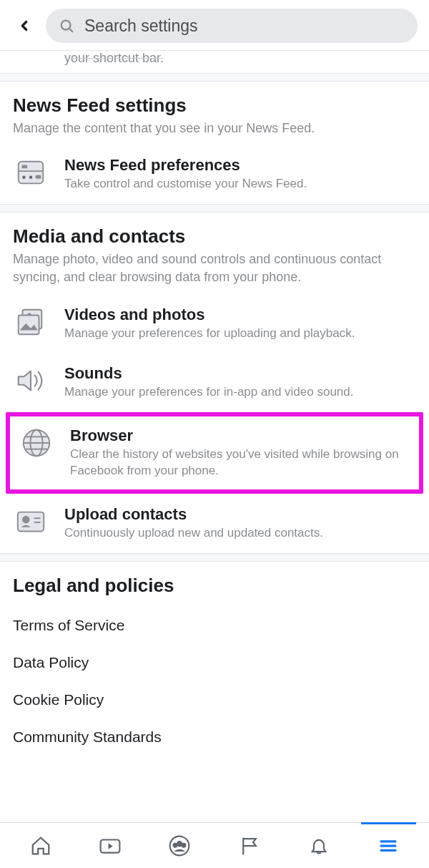 The image size is (429, 868). I want to click on item-body: Videos and photos Manage your preference…, so click(240, 323).